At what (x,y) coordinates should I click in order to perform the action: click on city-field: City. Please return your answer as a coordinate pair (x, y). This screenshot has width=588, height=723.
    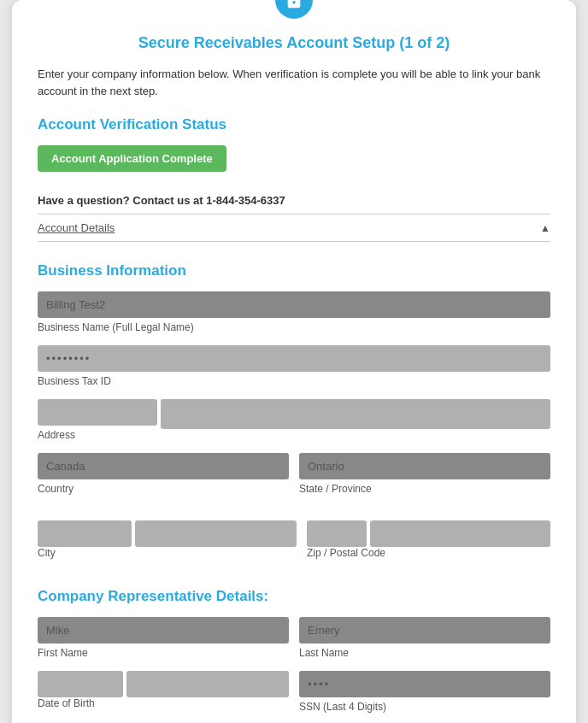
    Looking at the image, I should click on (168, 540).